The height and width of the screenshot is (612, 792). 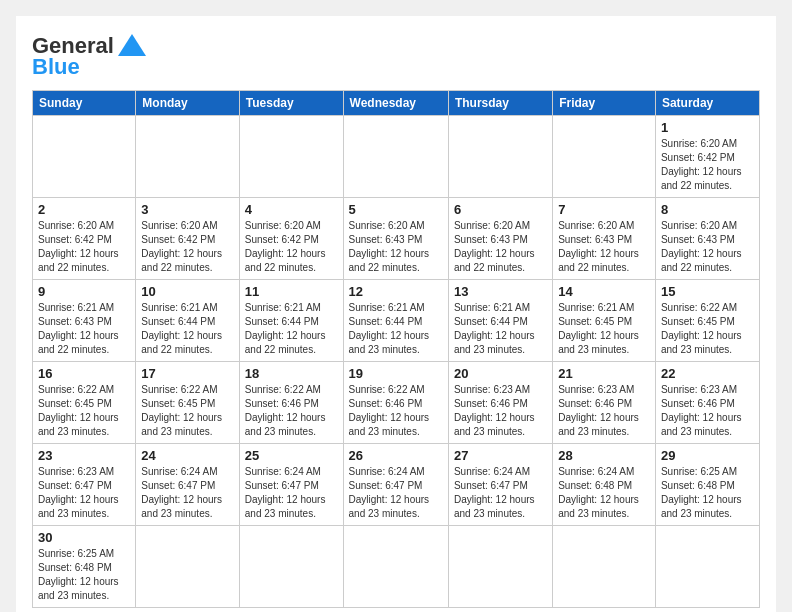 What do you see at coordinates (84, 456) in the screenshot?
I see `day-number: 23` at bounding box center [84, 456].